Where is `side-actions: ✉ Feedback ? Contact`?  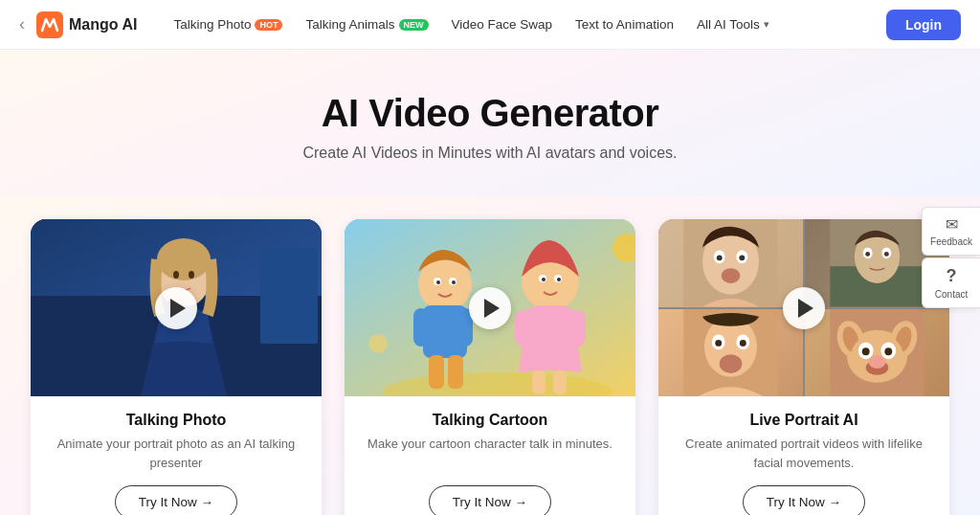 side-actions: ✉ Feedback ? Contact is located at coordinates (951, 258).